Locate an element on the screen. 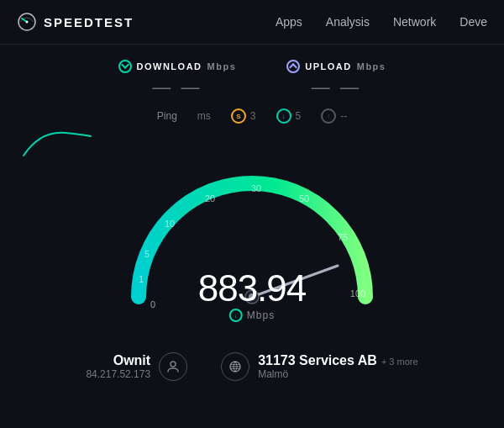 This screenshot has width=504, height=428. svg-text: 20 is located at coordinates (210, 198).